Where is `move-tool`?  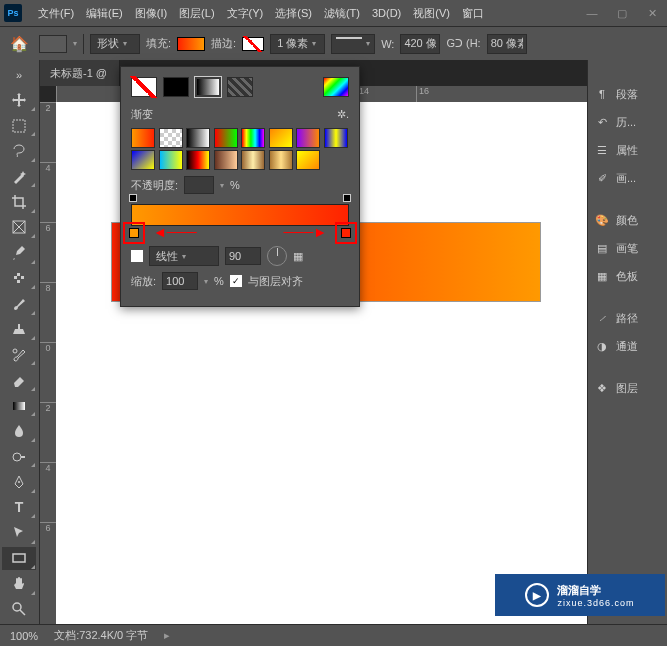
move-tool is located at coordinates (19, 100).